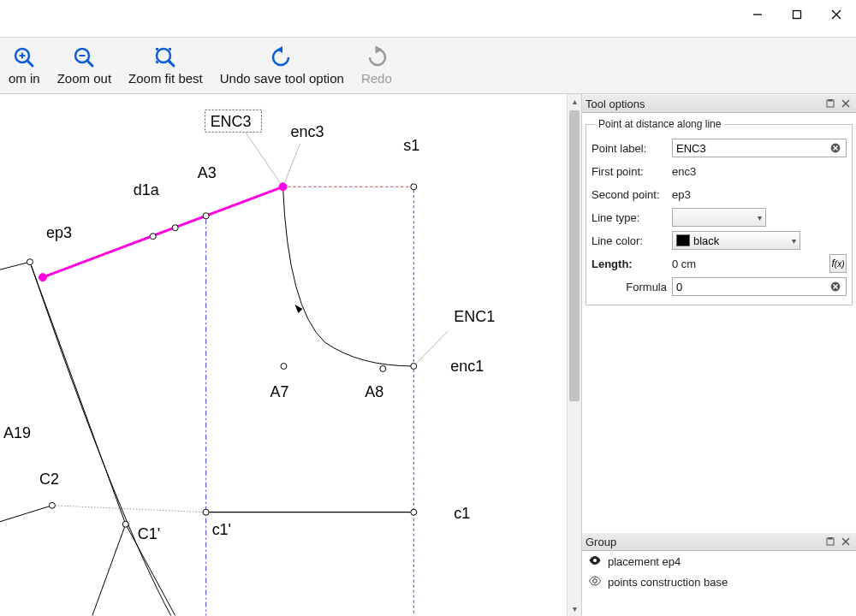 This screenshot has width=856, height=616. Describe the element at coordinates (719, 542) in the screenshot. I see `group-dock-header: Group` at that location.